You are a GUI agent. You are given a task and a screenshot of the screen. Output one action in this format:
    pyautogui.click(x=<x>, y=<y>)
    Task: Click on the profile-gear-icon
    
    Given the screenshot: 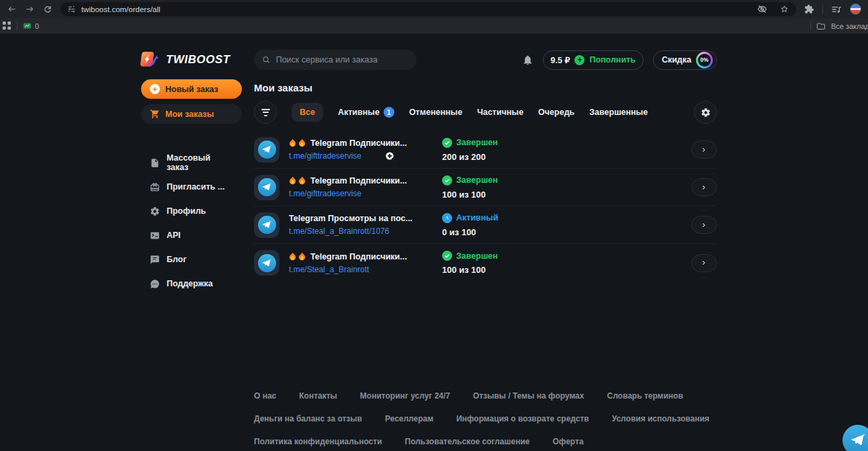 What is the action you would take?
    pyautogui.click(x=155, y=211)
    